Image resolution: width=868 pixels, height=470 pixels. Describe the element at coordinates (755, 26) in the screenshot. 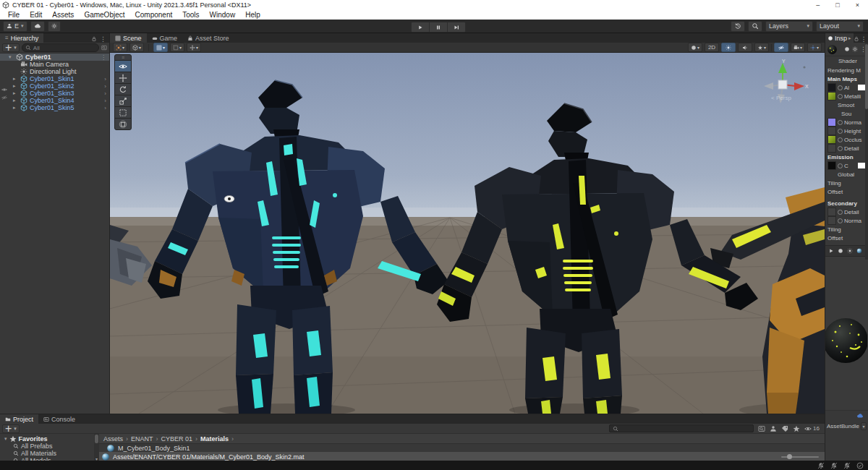

I see `search-button` at that location.